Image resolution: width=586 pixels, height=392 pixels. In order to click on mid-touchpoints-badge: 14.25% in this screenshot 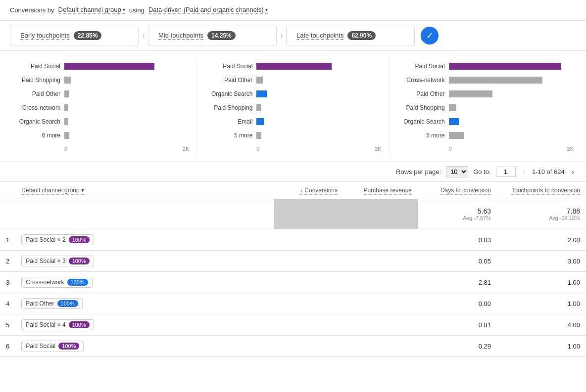, I will do `click(222, 36)`.